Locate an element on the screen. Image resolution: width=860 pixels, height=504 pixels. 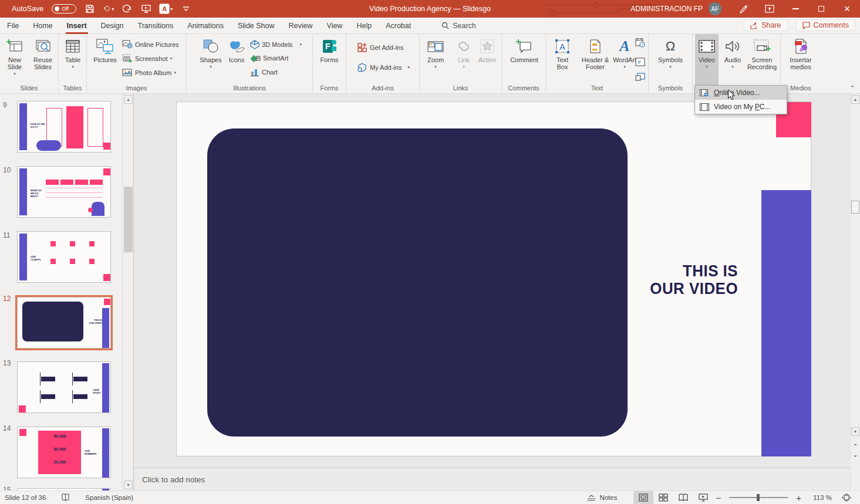
tab-transitions: Transitions is located at coordinates (155, 26).